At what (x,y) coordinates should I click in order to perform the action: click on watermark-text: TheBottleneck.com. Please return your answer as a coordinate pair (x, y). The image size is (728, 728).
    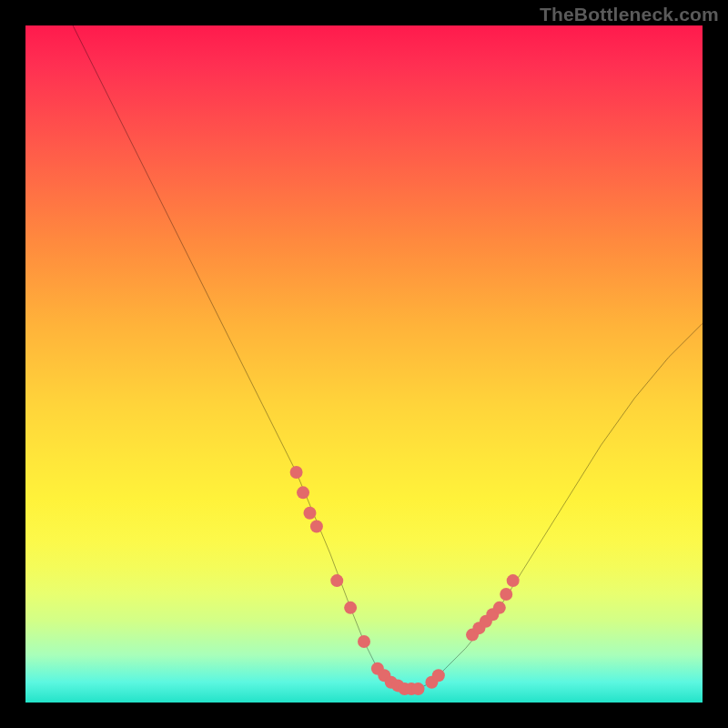
    Looking at the image, I should click on (630, 15).